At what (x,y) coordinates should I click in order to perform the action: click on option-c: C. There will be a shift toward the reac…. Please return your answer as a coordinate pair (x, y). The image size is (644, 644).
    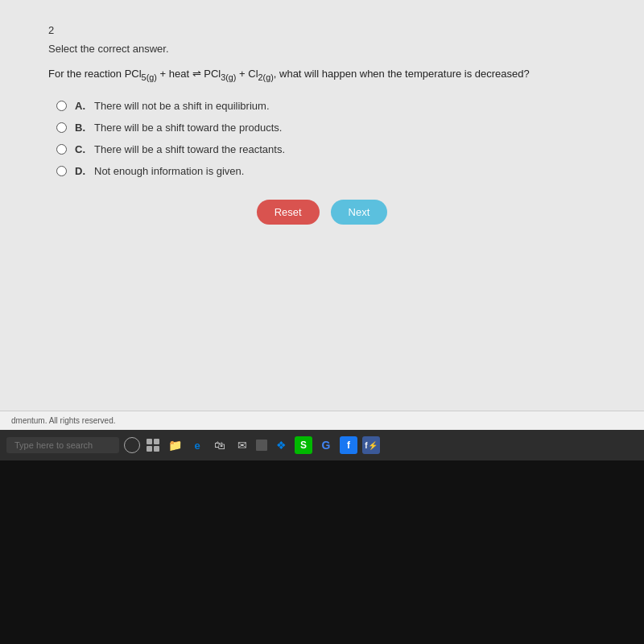
    Looking at the image, I should click on (326, 150).